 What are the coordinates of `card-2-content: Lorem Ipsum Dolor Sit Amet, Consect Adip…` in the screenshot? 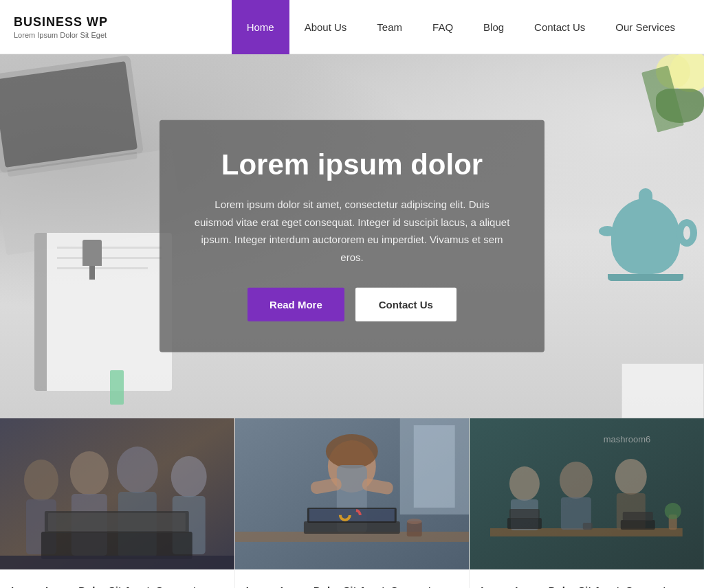 It's located at (352, 578).